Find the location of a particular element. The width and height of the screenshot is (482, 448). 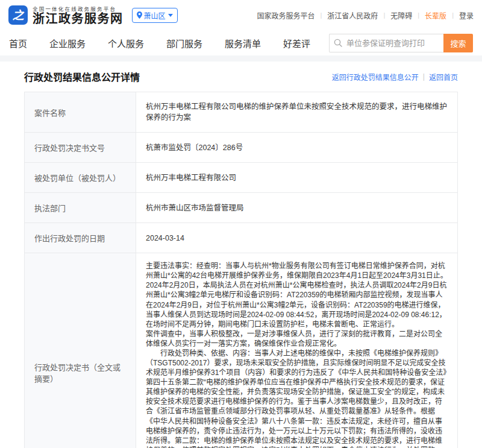

nav-items: 首页企业服务个人服务部门服务服务清单好差评 is located at coordinates (160, 43).